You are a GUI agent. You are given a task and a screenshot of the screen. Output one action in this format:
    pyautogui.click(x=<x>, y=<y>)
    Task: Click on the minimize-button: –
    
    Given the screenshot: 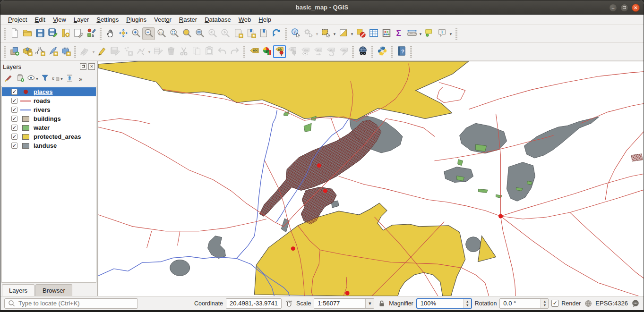 What is the action you would take?
    pyautogui.click(x=613, y=8)
    